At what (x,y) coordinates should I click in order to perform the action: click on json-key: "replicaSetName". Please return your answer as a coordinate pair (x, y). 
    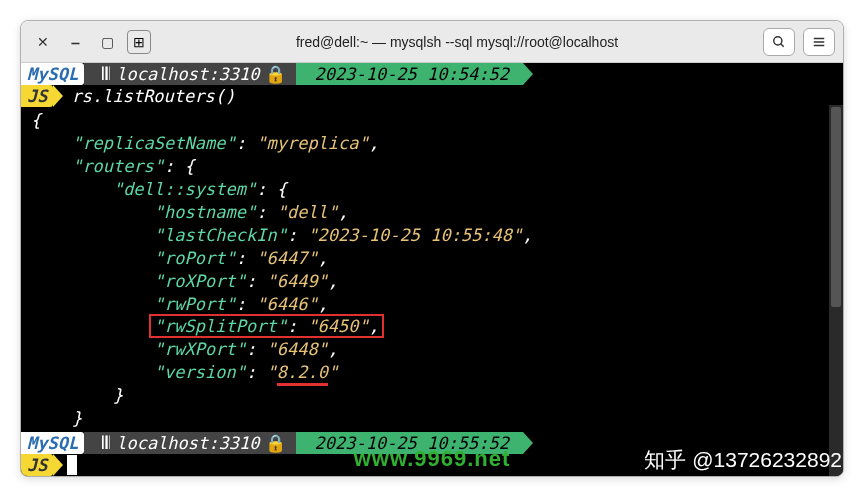
    Looking at the image, I should click on (154, 143).